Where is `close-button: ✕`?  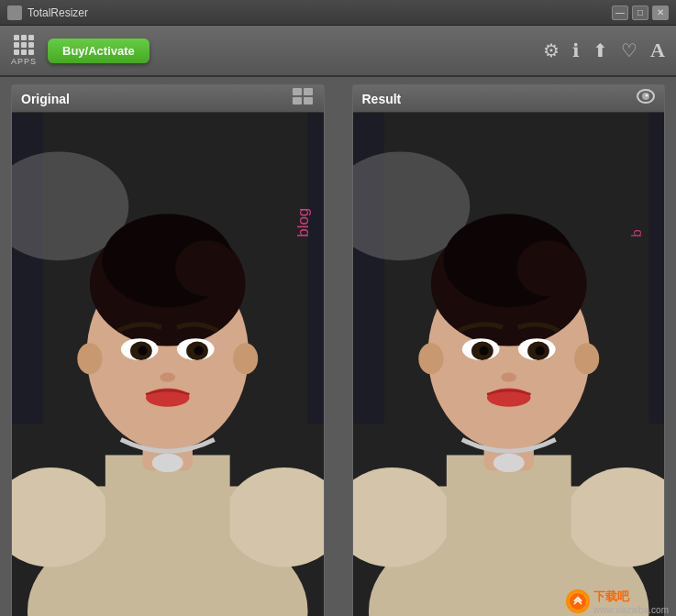
close-button: ✕ is located at coordinates (660, 13).